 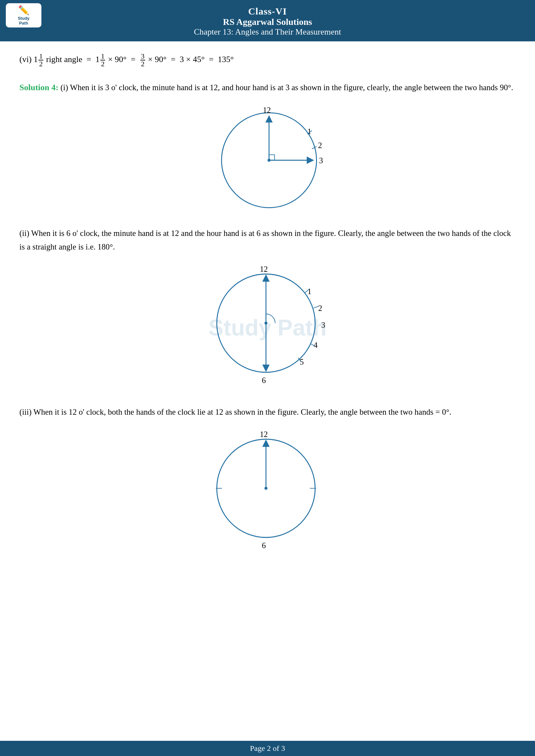 What do you see at coordinates (286, 88) in the screenshot?
I see `solution4-part-i: (i) When it is 3 o' clock, the minute ha…` at bounding box center [286, 88].